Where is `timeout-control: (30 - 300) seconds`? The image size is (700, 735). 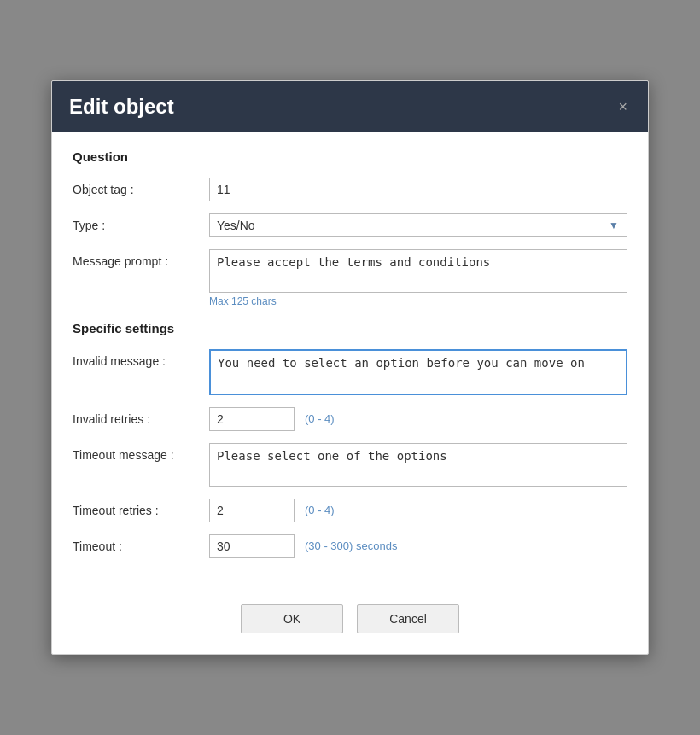 timeout-control: (30 - 300) seconds is located at coordinates (418, 546).